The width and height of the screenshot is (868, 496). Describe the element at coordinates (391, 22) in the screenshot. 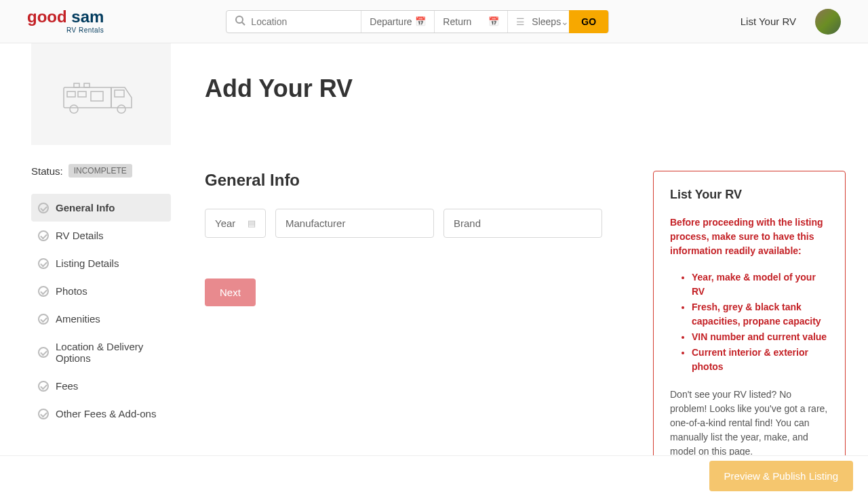

I see `departure-label: Departure` at that location.